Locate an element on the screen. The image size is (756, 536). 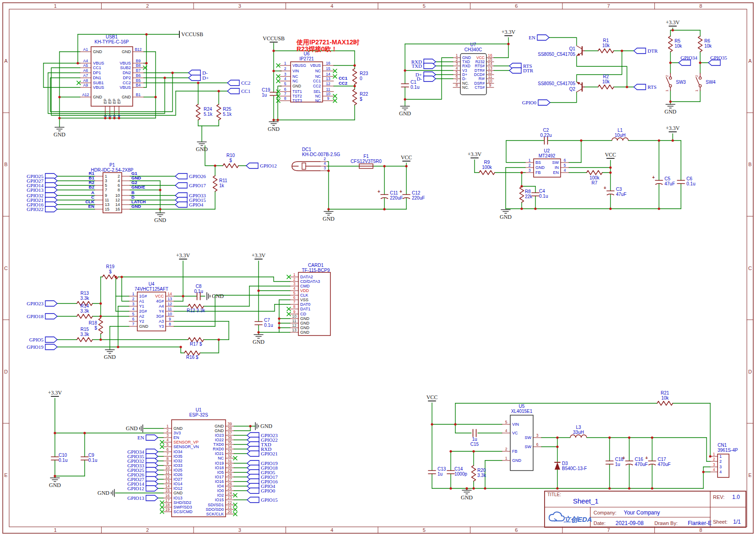
flag-GPIO15: GPIO15 is located at coordinates (263, 500).